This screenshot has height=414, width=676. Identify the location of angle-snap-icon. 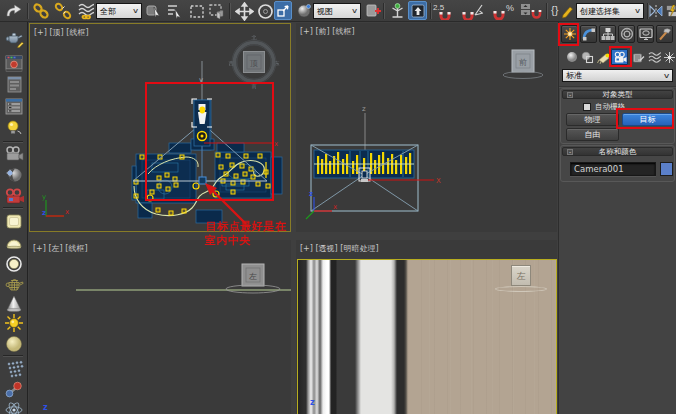
(473, 11).